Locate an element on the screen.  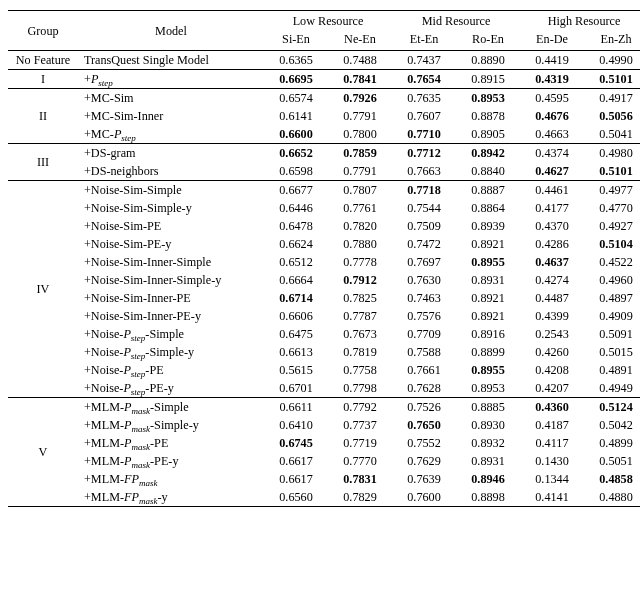
value-cell: 0.8939 is located at coordinates (488, 226).